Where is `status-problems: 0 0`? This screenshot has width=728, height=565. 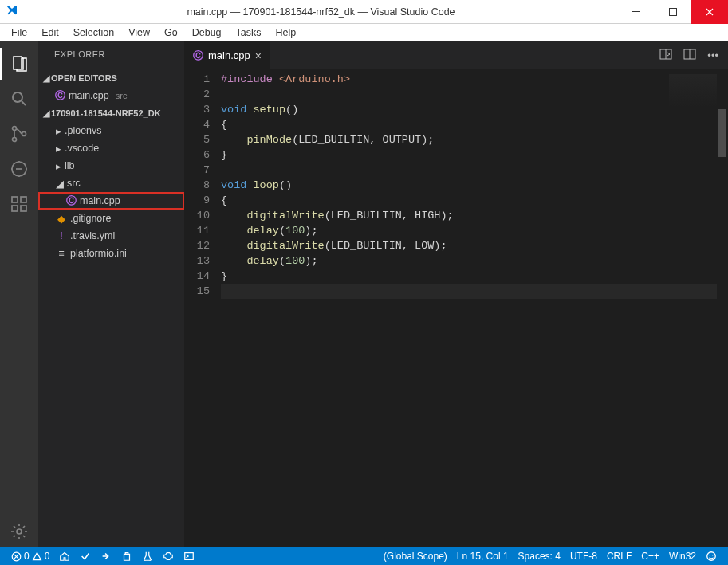 status-problems: 0 0 is located at coordinates (30, 556).